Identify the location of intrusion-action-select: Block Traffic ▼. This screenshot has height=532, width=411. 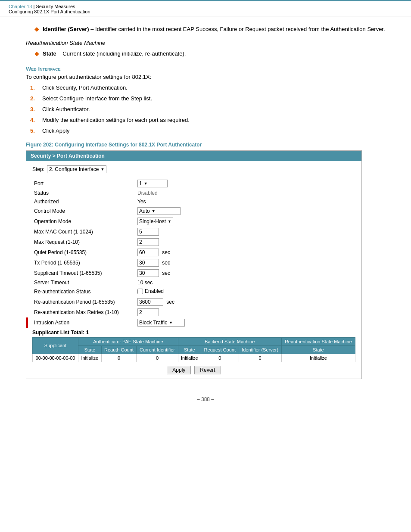
(161, 323).